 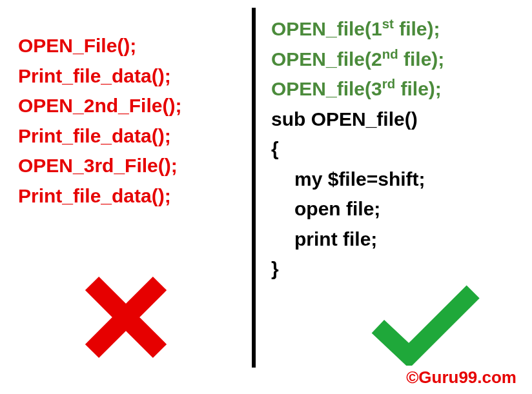 What do you see at coordinates (389, 84) in the screenshot?
I see `ordinal-superscript: rd` at bounding box center [389, 84].